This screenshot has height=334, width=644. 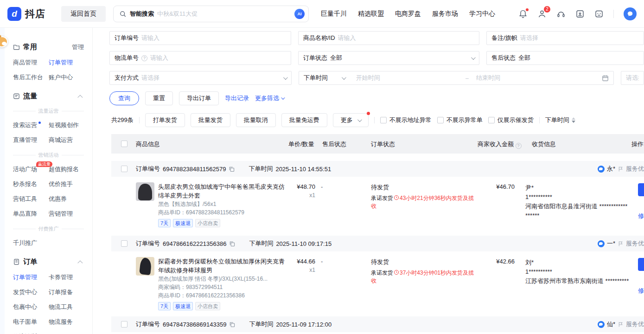 What do you see at coordinates (611, 324) in the screenshot?
I see `buyer-name: 仙*` at bounding box center [611, 324].